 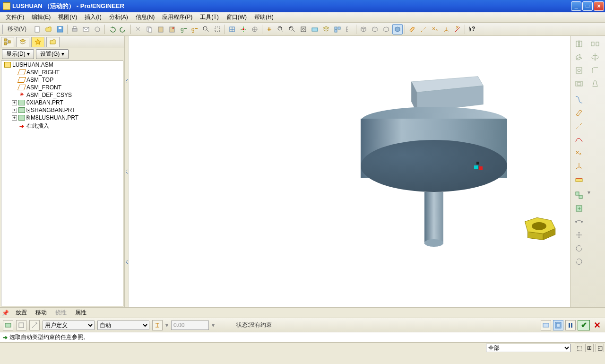 I want to click on wireframe-icon, so click(x=363, y=29).